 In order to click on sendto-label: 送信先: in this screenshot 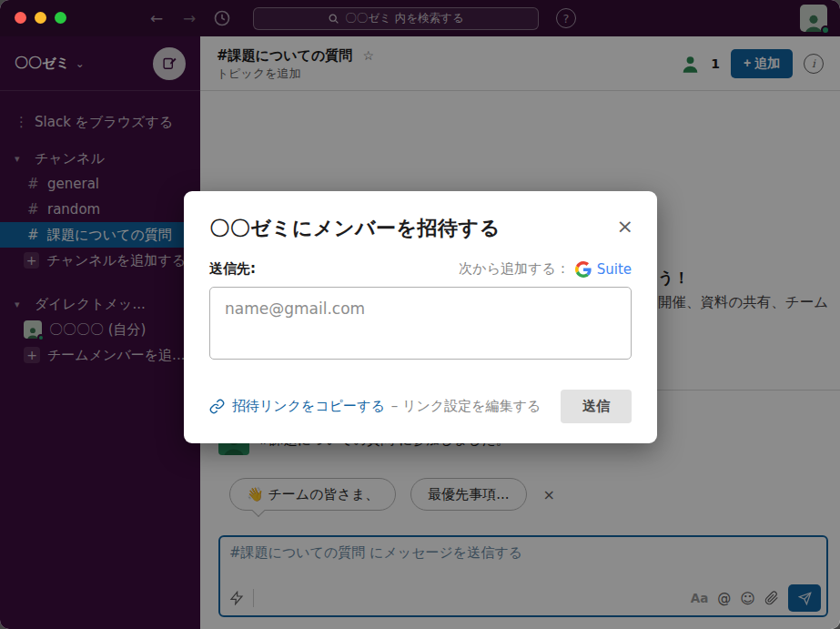, I will do `click(233, 269)`.